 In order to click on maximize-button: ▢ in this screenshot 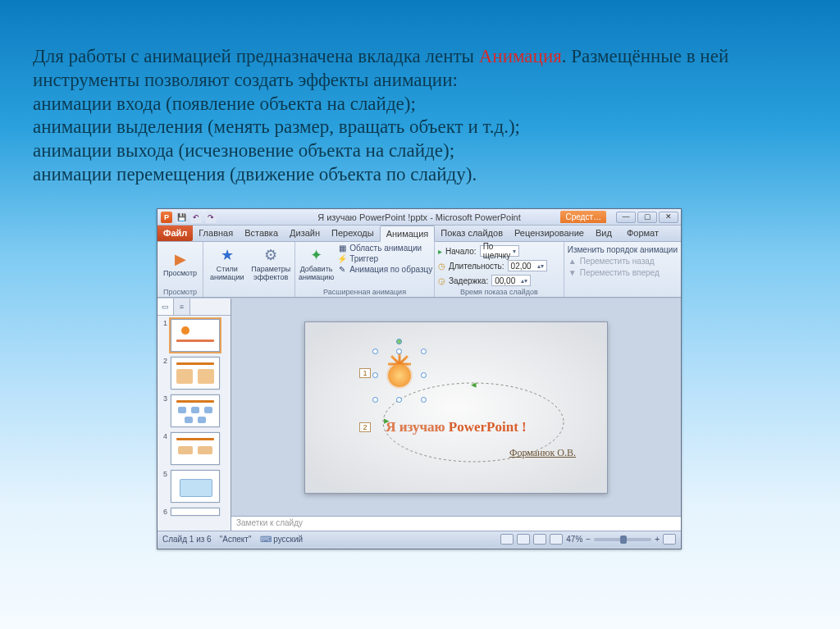, I will do `click(647, 217)`.